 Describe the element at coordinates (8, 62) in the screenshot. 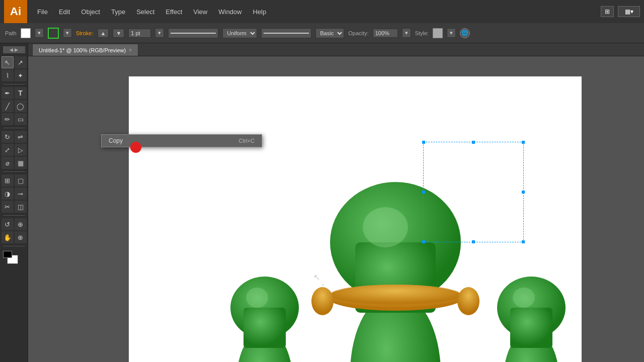

I see `selection-tool: ↖` at that location.